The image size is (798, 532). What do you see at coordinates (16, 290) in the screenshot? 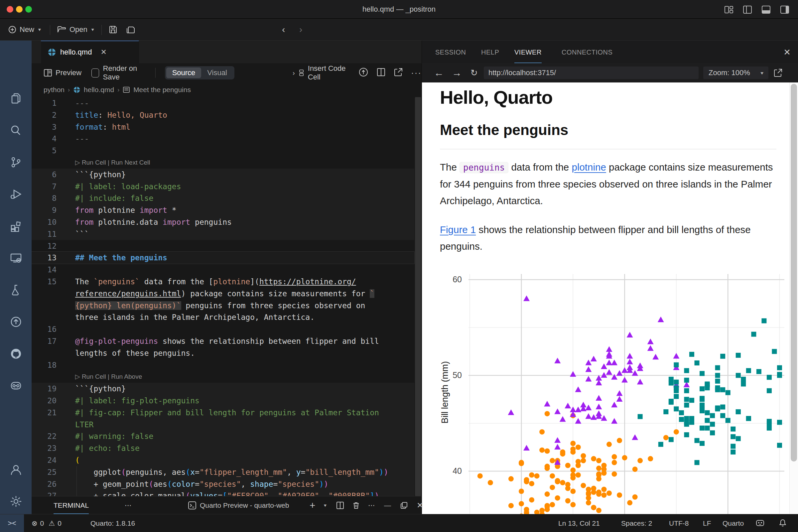
I see `testing-icon` at bounding box center [16, 290].